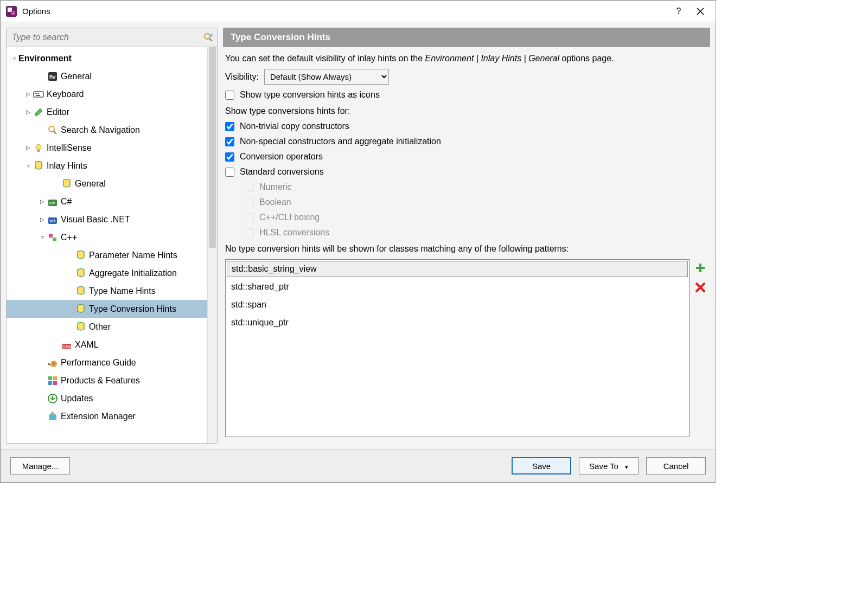 Image resolution: width=868 pixels, height=590 pixels. I want to click on sub-check-option: Boolean, so click(476, 202).